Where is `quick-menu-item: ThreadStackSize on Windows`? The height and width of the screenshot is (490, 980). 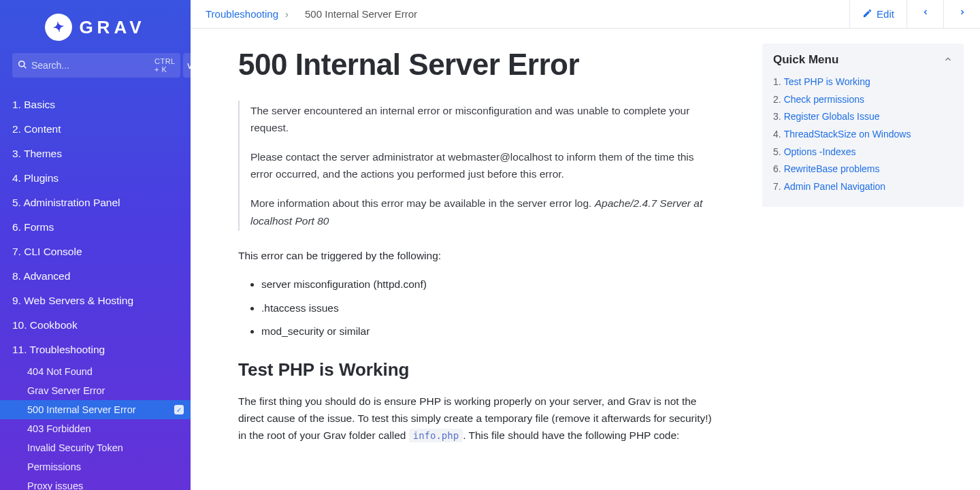 quick-menu-item: ThreadStackSize on Windows is located at coordinates (863, 135).